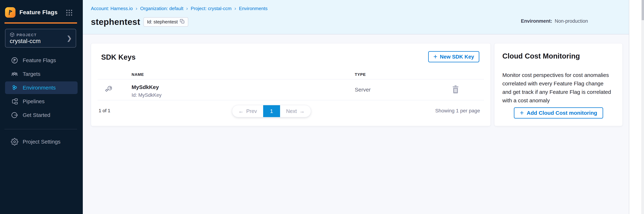 This screenshot has height=214, width=644. I want to click on environment-type: Environment: Non-production, so click(554, 21).